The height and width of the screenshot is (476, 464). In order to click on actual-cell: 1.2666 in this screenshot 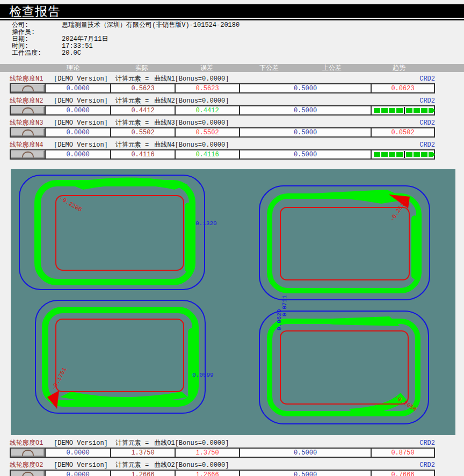, I will do `click(142, 473)`.